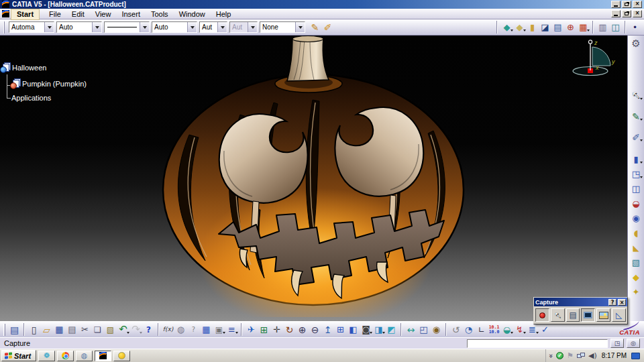 The image size is (644, 362). Describe the element at coordinates (507, 27) in the screenshot. I see `isometric-shading-icon: ◆` at that location.